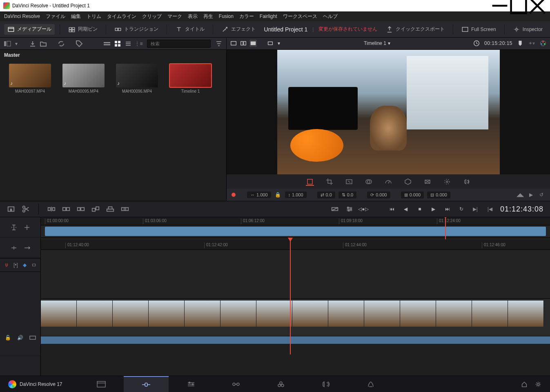 This screenshot has height=392, width=550. What do you see at coordinates (379, 195) in the screenshot?
I see `rotation: ⟳ 0.000` at bounding box center [379, 195].